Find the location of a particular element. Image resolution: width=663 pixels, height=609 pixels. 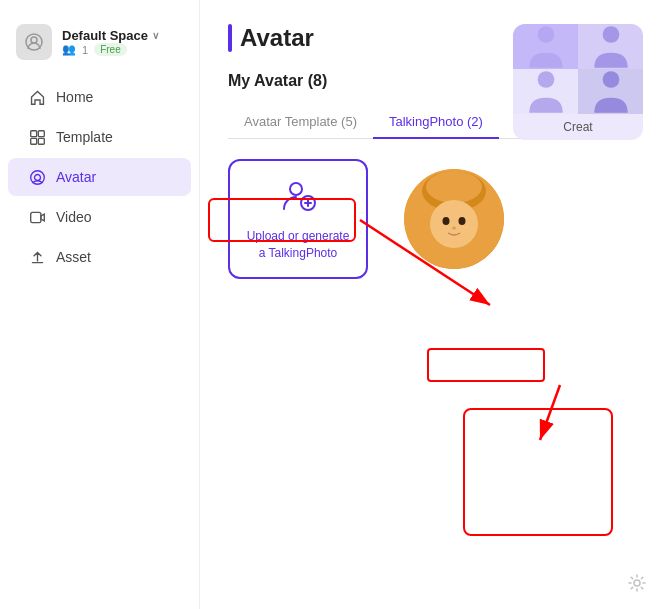

baby-avatar is located at coordinates (454, 219).